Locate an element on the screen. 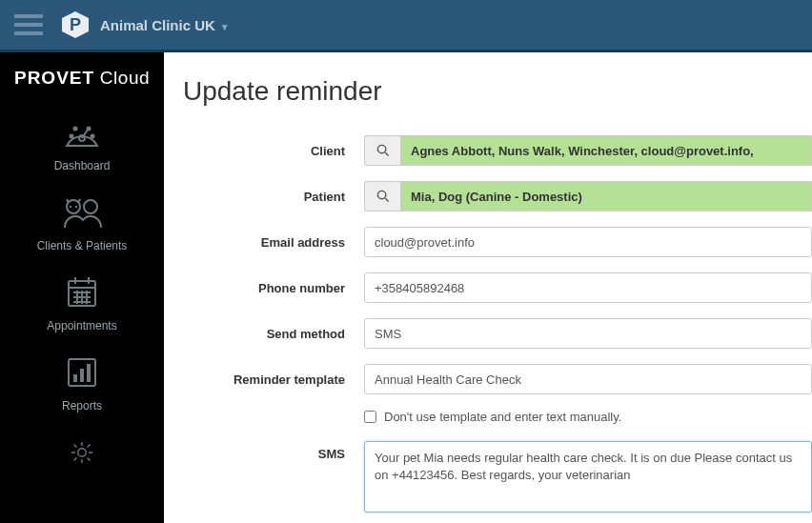  clients-patients-icon is located at coordinates (82, 212).